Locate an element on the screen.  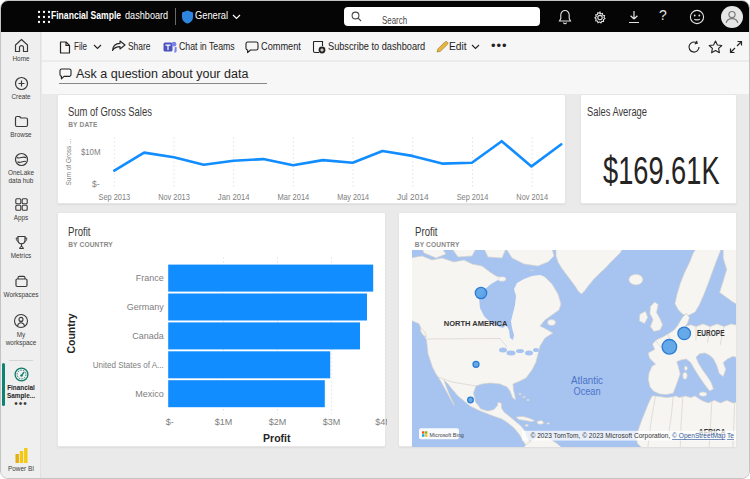
svg-text: Germany is located at coordinates (146, 307).